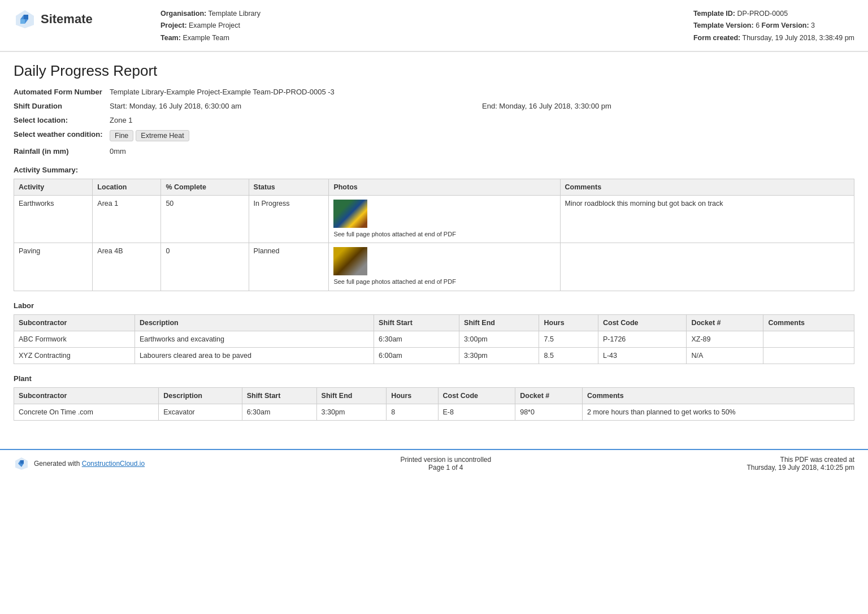 The width and height of the screenshot is (868, 614). What do you see at coordinates (413, 396) in the screenshot?
I see `col-hours: Hours` at bounding box center [413, 396].